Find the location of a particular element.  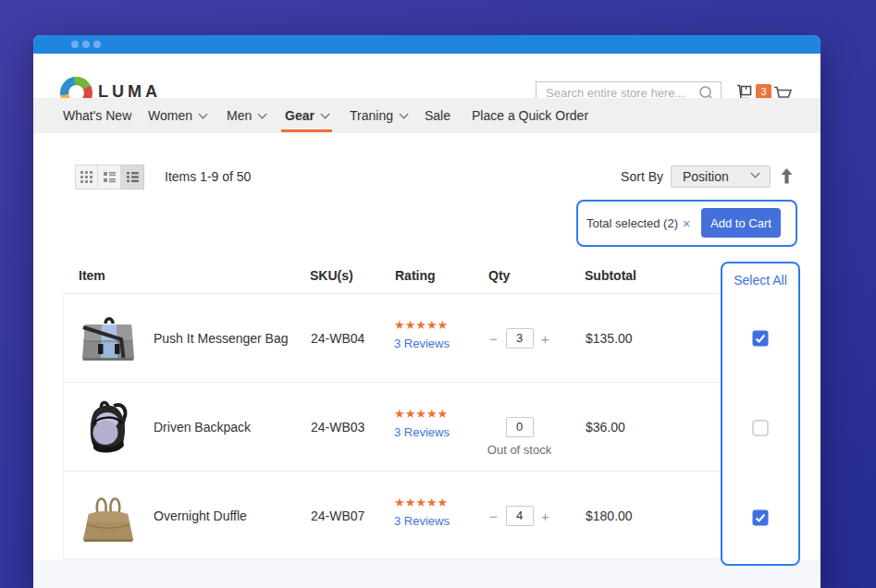

selection-summary-box: Total selected (2) × Add to Cart is located at coordinates (686, 224).